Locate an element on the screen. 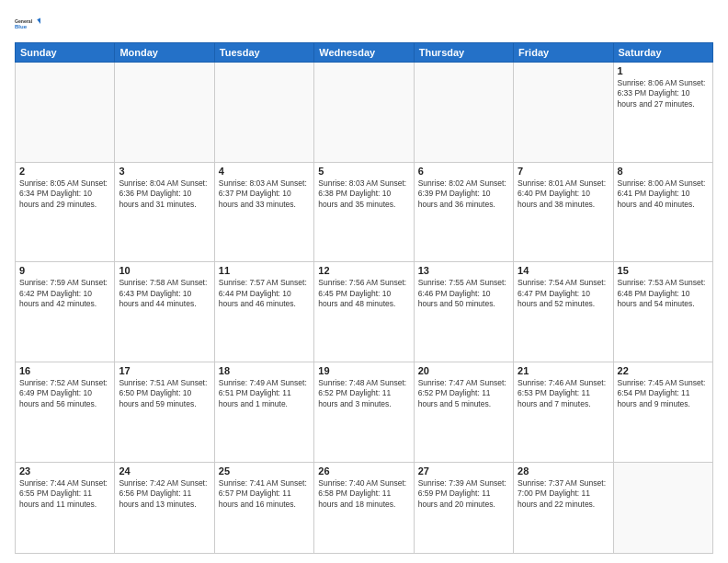 This screenshot has width=728, height=563. day-number: 13 is located at coordinates (463, 270).